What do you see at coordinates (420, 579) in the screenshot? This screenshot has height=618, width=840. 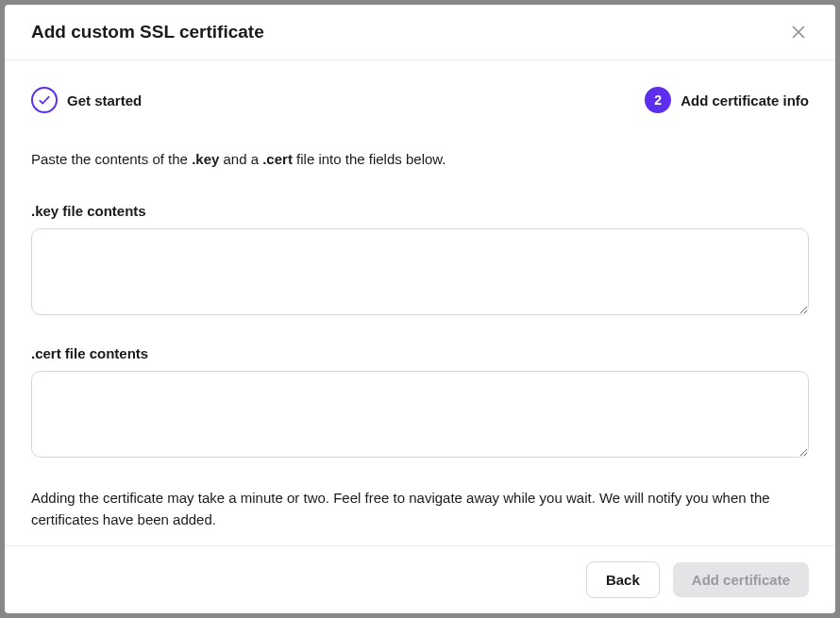 I see `modal-footer: Back Add certificate` at bounding box center [420, 579].